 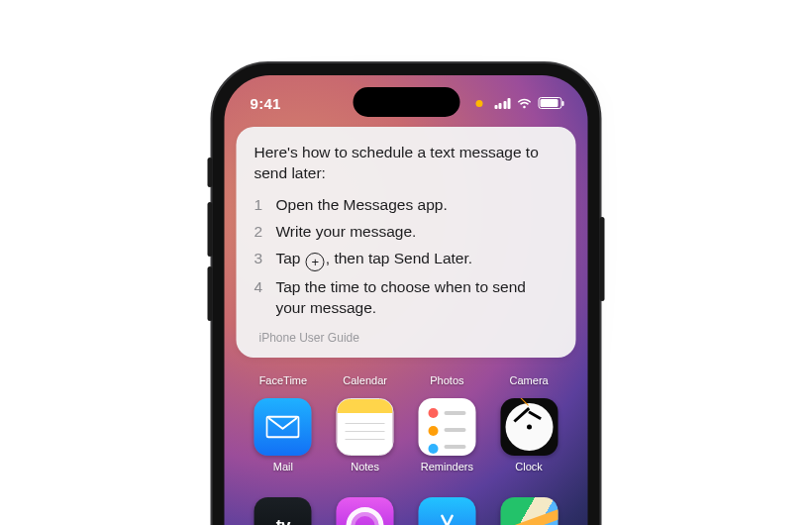 What do you see at coordinates (406, 338) in the screenshot?
I see `card-source: iPhone User Guide` at bounding box center [406, 338].